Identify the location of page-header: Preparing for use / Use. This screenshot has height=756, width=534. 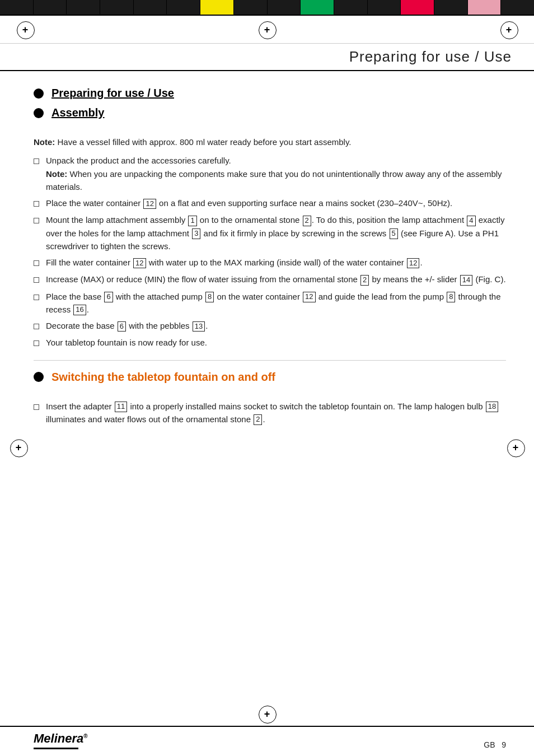
(267, 57).